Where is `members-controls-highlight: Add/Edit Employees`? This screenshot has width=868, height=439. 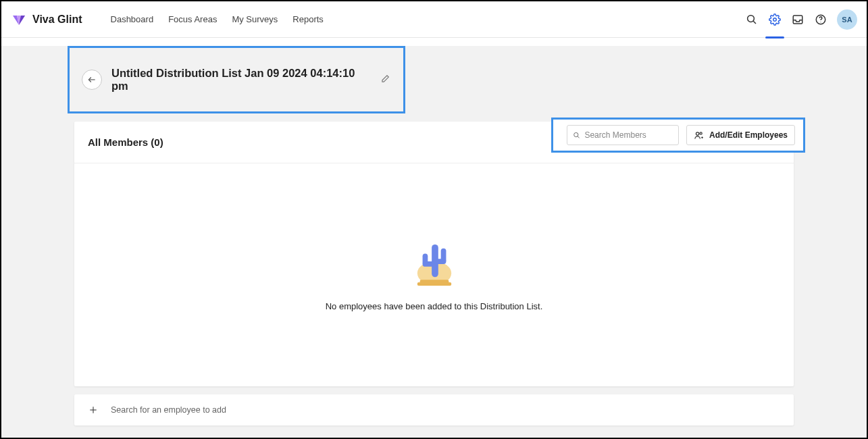 members-controls-highlight: Add/Edit Employees is located at coordinates (678, 135).